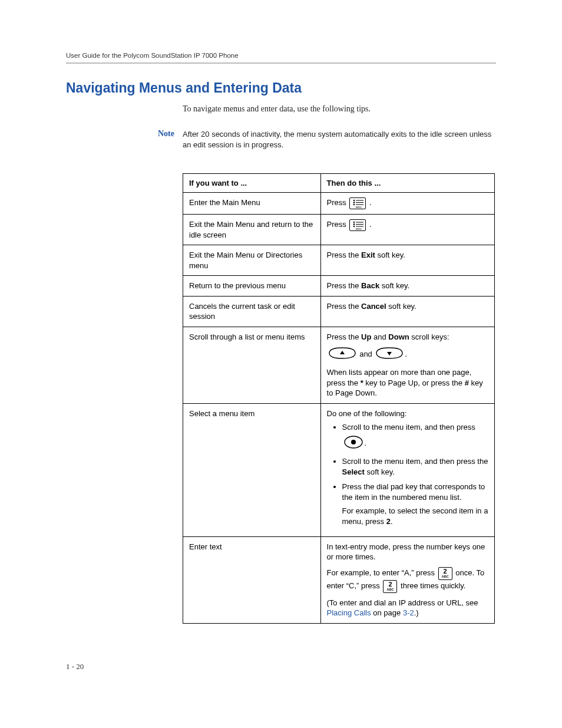 The width and height of the screenshot is (562, 728). I want to click on table-row: Enter text In text-entry mode, press the…, so click(339, 580).